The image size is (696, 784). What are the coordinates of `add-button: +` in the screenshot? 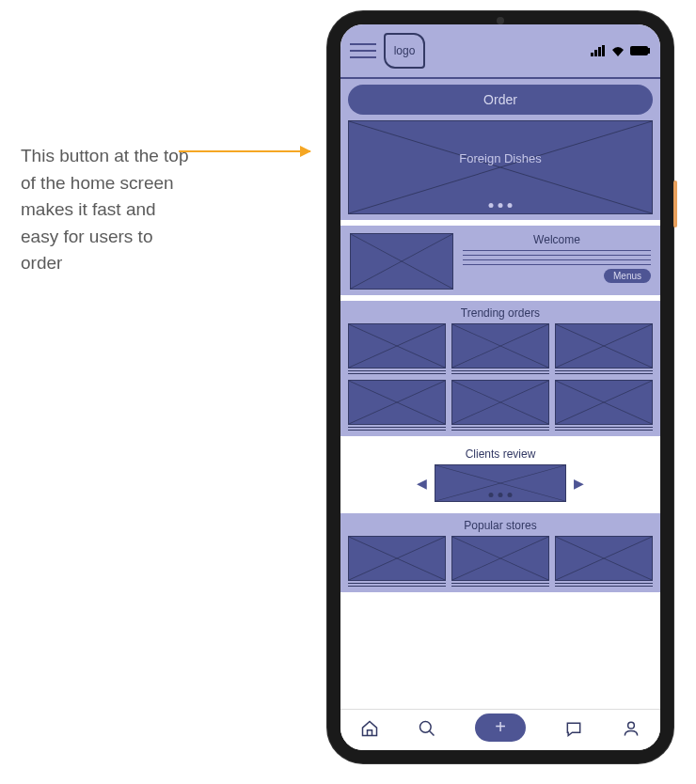 It's located at (500, 728).